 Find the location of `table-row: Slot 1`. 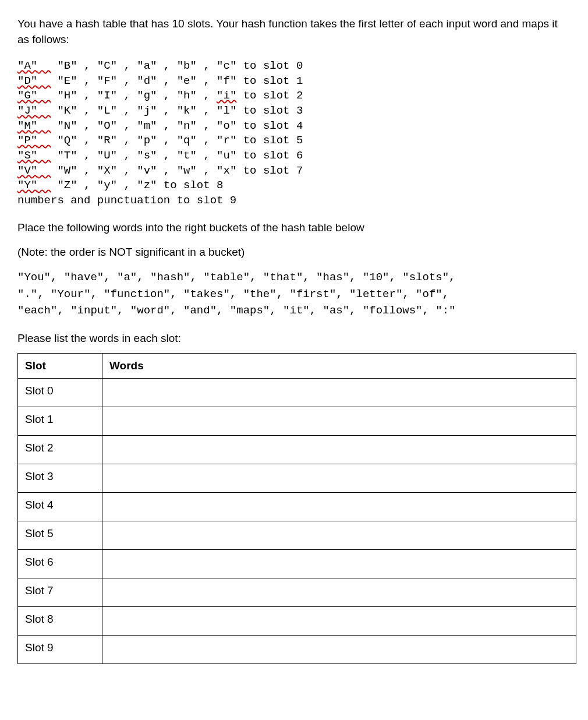

table-row: Slot 1 is located at coordinates (297, 421).